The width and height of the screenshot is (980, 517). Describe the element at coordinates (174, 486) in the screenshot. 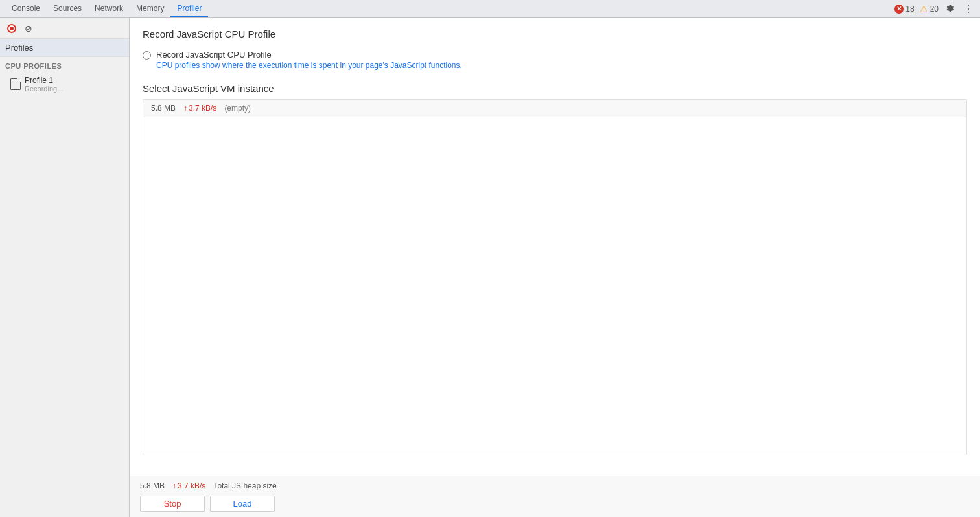

I see `stat-network-arrow: ↑` at that location.